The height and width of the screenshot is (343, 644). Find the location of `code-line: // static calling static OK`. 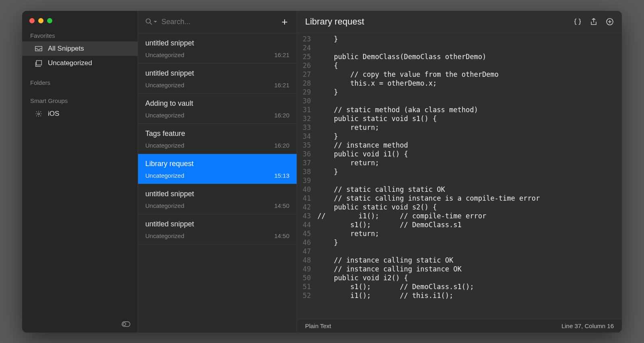

code-line: // static calling static OK is located at coordinates (467, 189).